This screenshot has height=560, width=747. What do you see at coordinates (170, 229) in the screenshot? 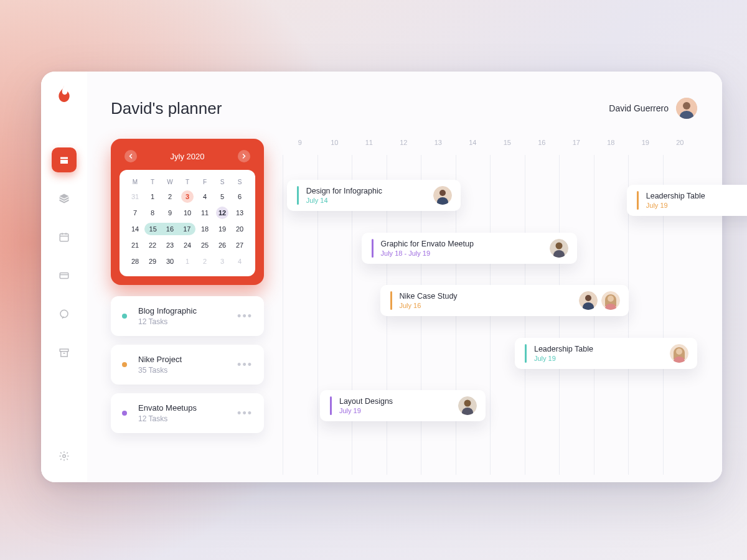
I see `calendar-range: 151617` at bounding box center [170, 229].